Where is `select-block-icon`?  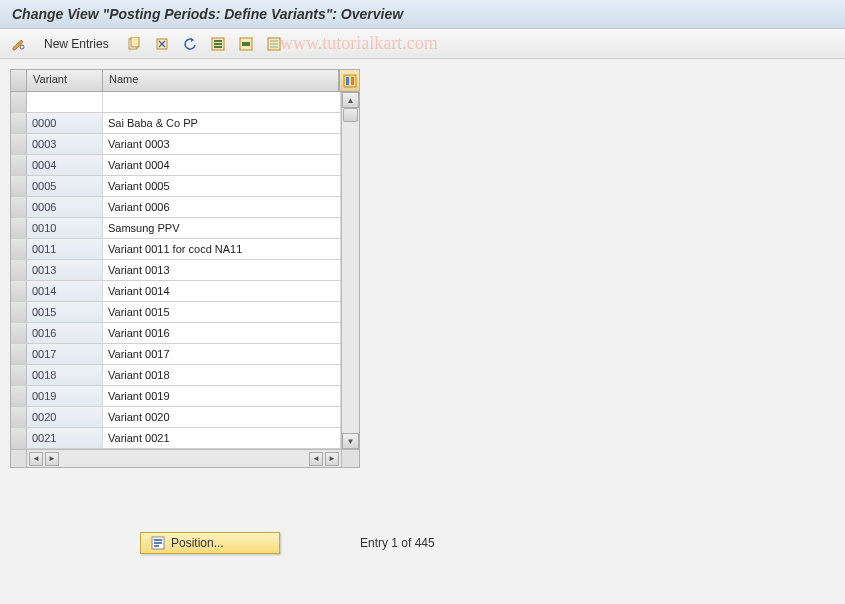
select-block-icon is located at coordinates (246, 44).